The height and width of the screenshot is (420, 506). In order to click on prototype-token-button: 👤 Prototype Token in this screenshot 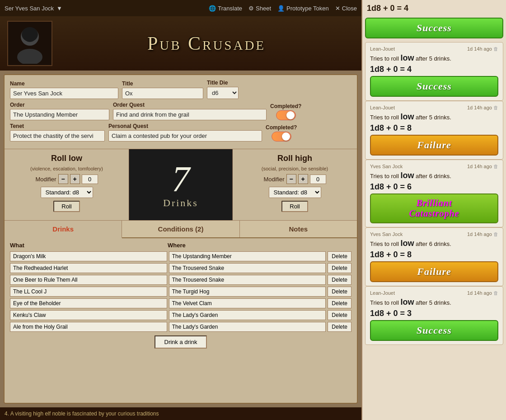, I will do `click(303, 8)`.